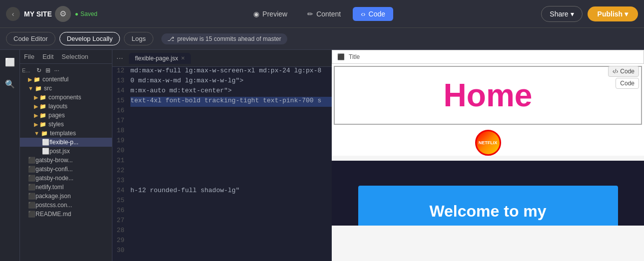  What do you see at coordinates (373, 14) in the screenshot?
I see `tab-code: ‹› Code` at bounding box center [373, 14].